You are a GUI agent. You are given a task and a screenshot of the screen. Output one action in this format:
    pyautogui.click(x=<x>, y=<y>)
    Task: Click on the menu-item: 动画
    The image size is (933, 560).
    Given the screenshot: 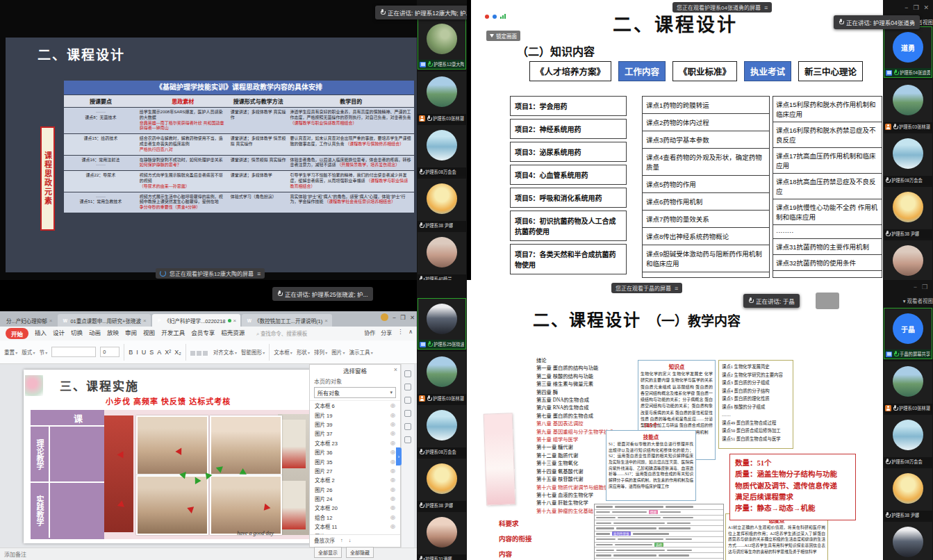 What is the action you would take?
    pyautogui.click(x=94, y=333)
    